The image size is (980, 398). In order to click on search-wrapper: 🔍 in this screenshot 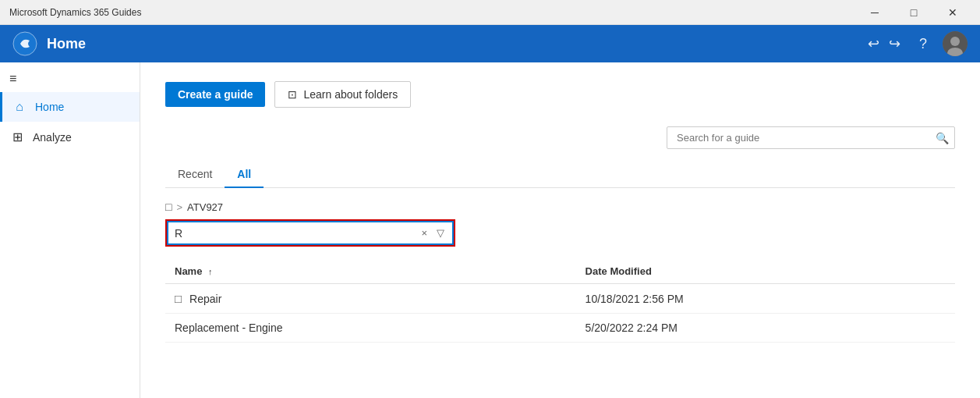, I will do `click(811, 137)`.